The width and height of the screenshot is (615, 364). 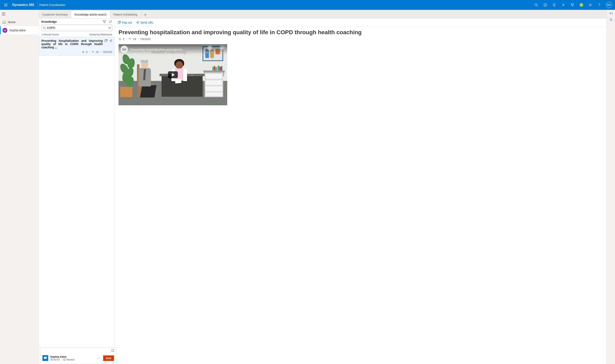 I want to click on article-title: Preventing hospitalization and improving…, so click(x=361, y=32).